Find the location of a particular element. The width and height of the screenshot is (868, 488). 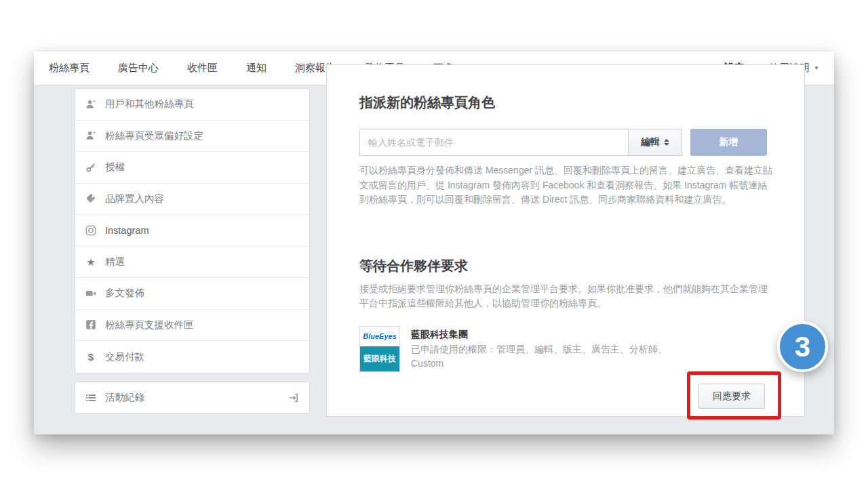

assign-role-form: 編輯 新增 is located at coordinates (566, 142).